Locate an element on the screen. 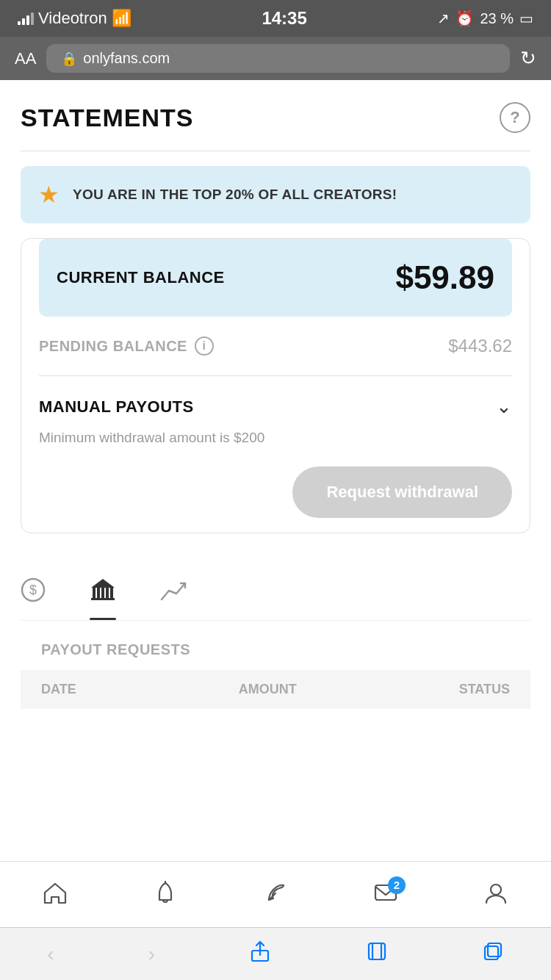 This screenshot has height=980, width=551. reload-button: ↻ is located at coordinates (528, 59).